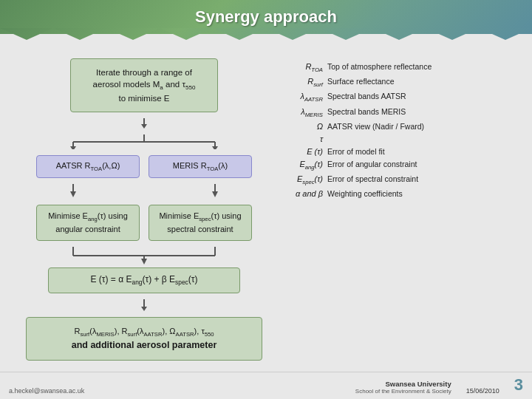 The image size is (532, 399). I want to click on meris-box: MERIS RTOA(λ), so click(200, 167).